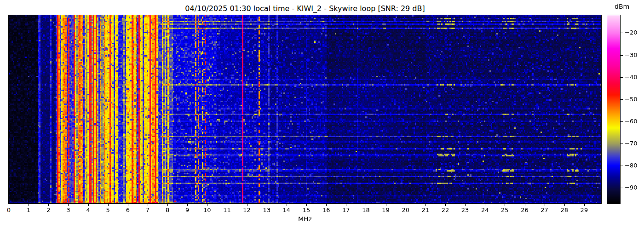 Image resolution: width=644 pixels, height=230 pixels. What do you see at coordinates (48, 210) in the screenshot?
I see `x-tick-label: 2` at bounding box center [48, 210].